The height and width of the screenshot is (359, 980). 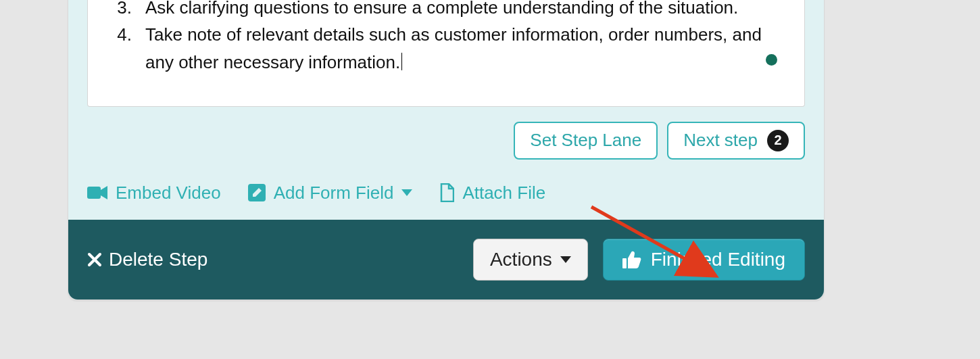 What do you see at coordinates (531, 260) in the screenshot?
I see `actions-dropdown-button: Actions` at bounding box center [531, 260].